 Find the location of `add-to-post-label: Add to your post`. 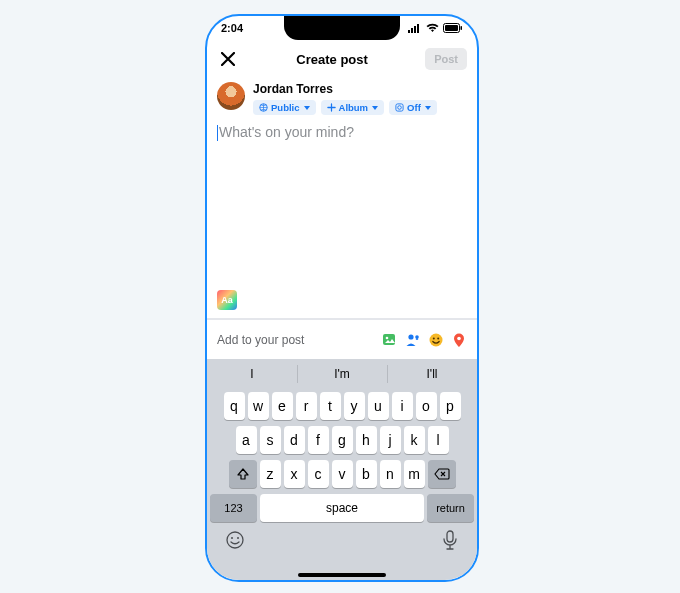

add-to-post-label: Add to your post is located at coordinates (260, 340).